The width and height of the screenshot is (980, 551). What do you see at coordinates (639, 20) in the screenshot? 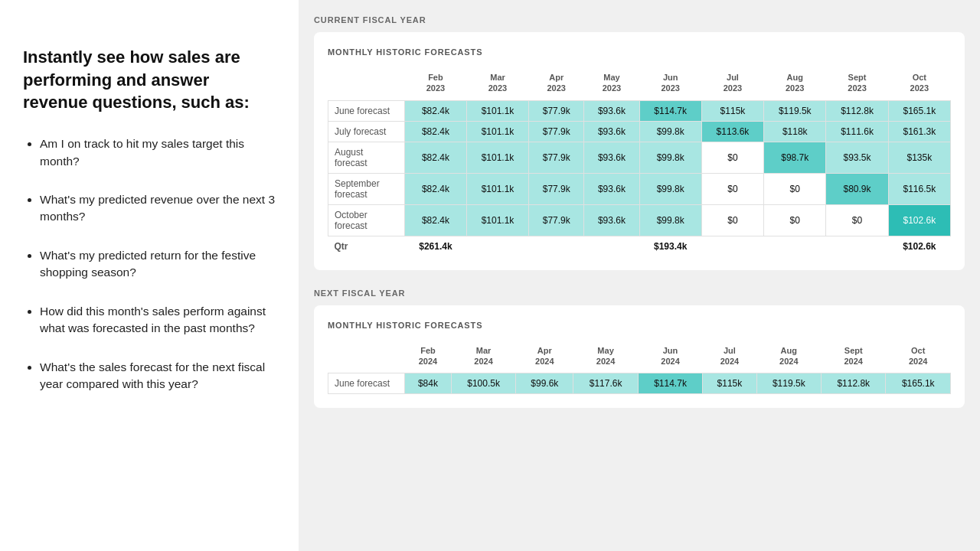
I see `current-fy-label: CURRENT FISCAL YEAR` at bounding box center [639, 20].